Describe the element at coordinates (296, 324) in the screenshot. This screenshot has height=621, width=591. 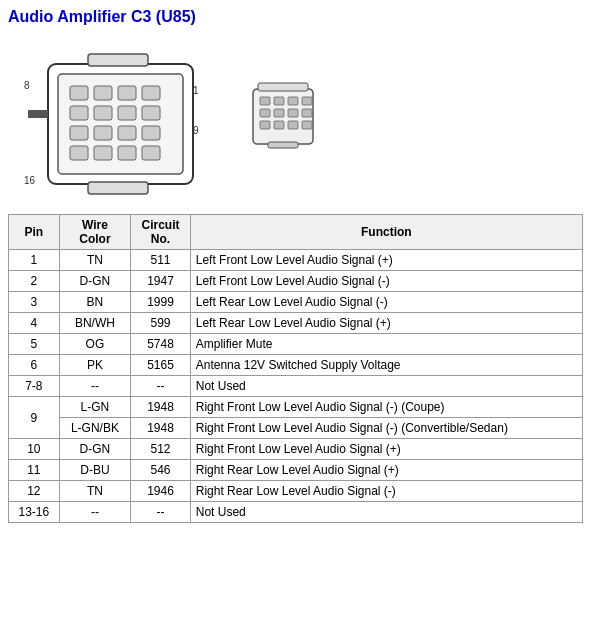
I see `table-row: 4 BN/WH 599 Left Rear Low Level Audio Si…` at that location.